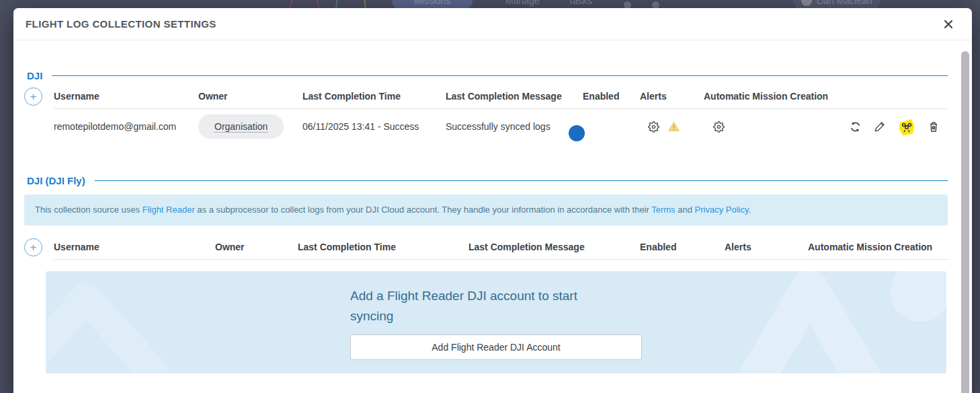 The width and height of the screenshot is (980, 393). What do you see at coordinates (55, 180) in the screenshot?
I see `section-title-dji-fly: DJI (DJI Fly)` at bounding box center [55, 180].